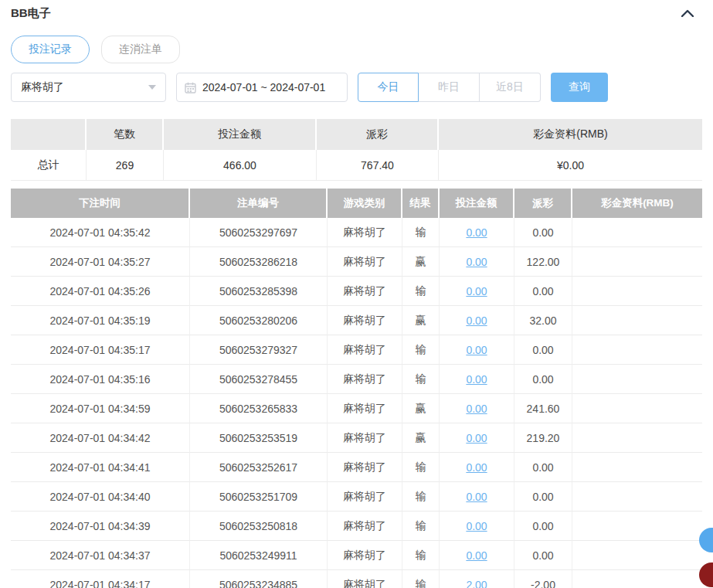 Image resolution: width=713 pixels, height=588 pixels. What do you see at coordinates (365, 203) in the screenshot?
I see `col-header-game: 游戏类别` at bounding box center [365, 203].